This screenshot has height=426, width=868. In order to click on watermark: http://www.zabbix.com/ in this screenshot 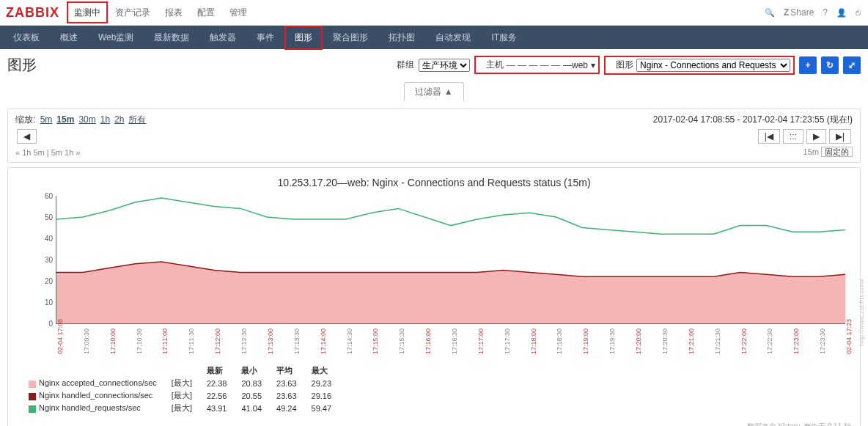, I will do `click(861, 312)`.